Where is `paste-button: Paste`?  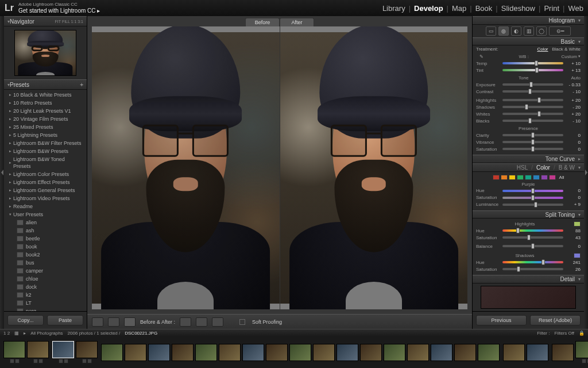 paste-button: Paste is located at coordinates (65, 320).